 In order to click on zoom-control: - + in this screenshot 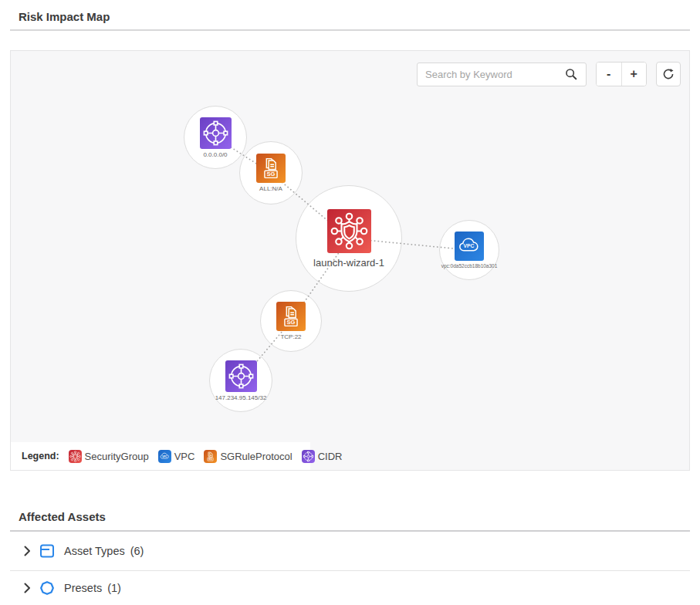, I will do `click(621, 74)`.